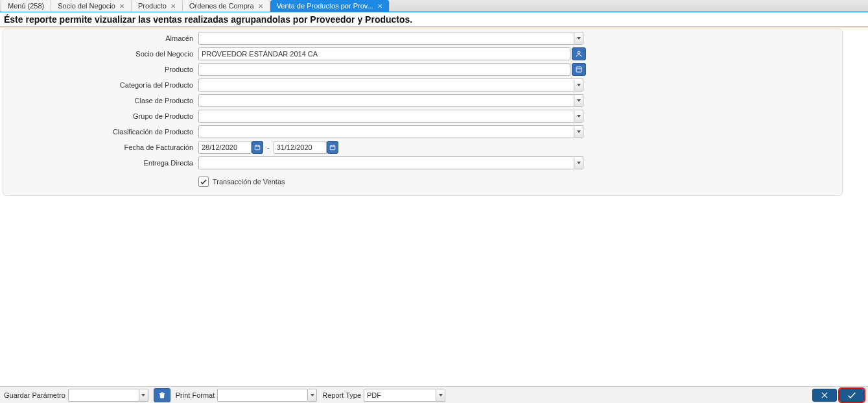 The height and width of the screenshot is (403, 868). What do you see at coordinates (102, 116) in the screenshot?
I see `label-grupo: Grupo de Producto` at bounding box center [102, 116].